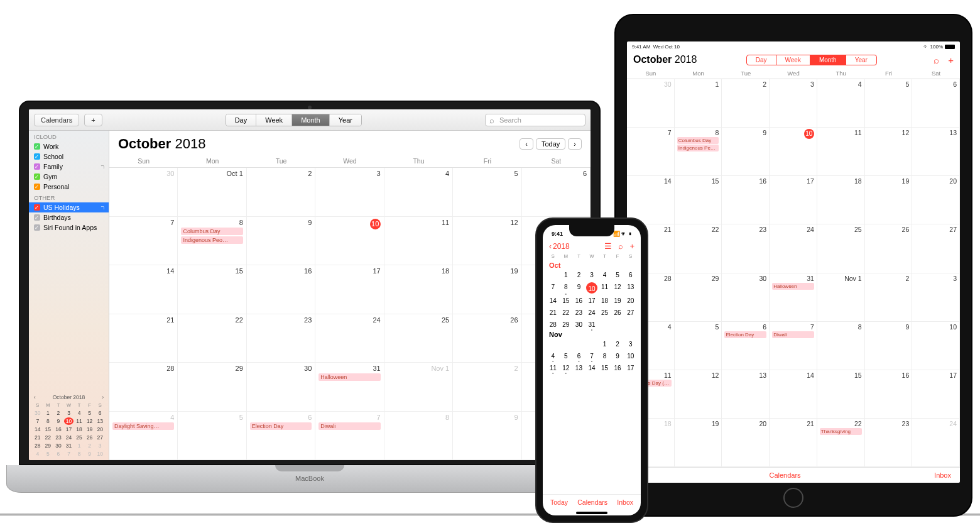  Describe the element at coordinates (592, 256) in the screenshot. I see `iphone-day-headers: SMTWTFS` at that location.